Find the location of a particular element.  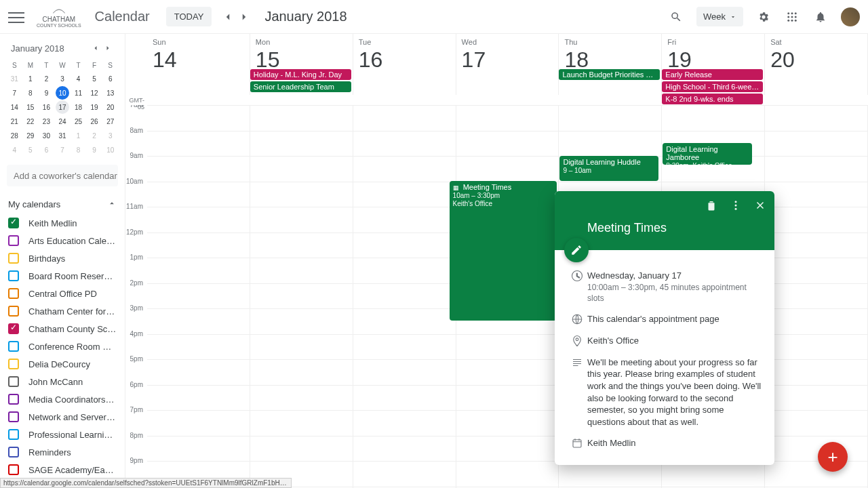

prev-week-button is located at coordinates (228, 17).